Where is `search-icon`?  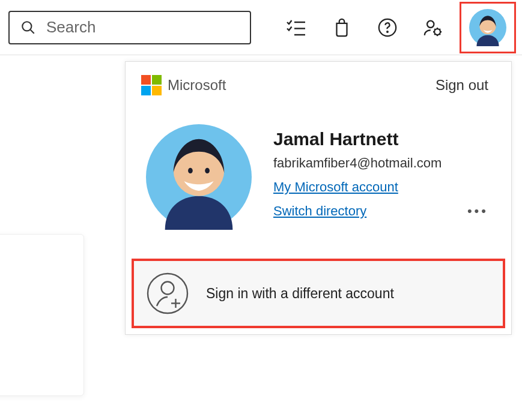
search-icon is located at coordinates (28, 28).